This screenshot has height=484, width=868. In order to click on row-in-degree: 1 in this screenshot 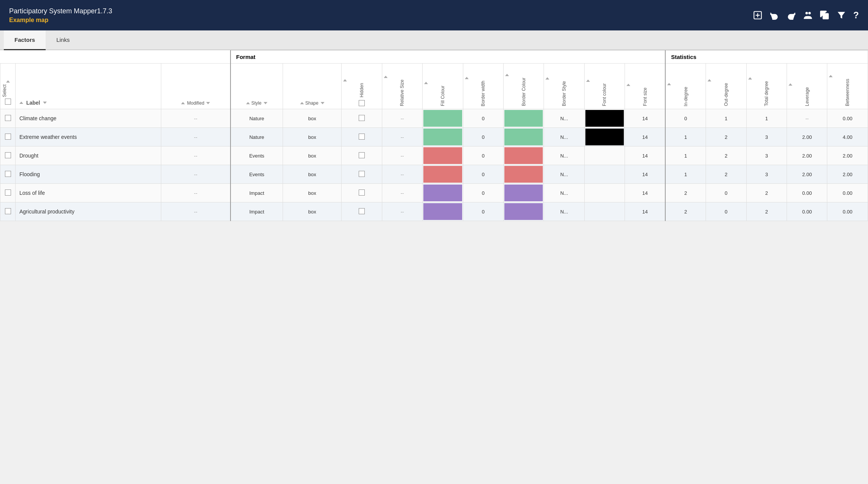, I will do `click(685, 156)`.